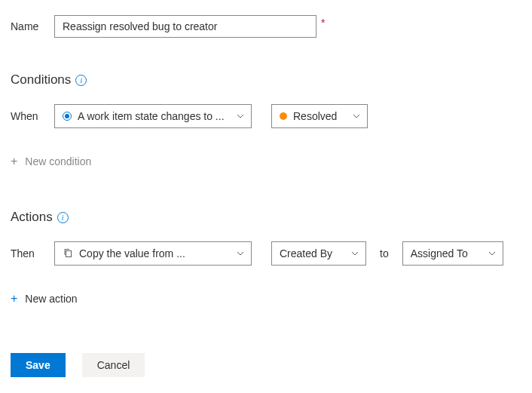 This screenshot has height=393, width=532. Describe the element at coordinates (266, 116) in the screenshot. I see `when-row: When A work item state changes to ... Re…` at that location.